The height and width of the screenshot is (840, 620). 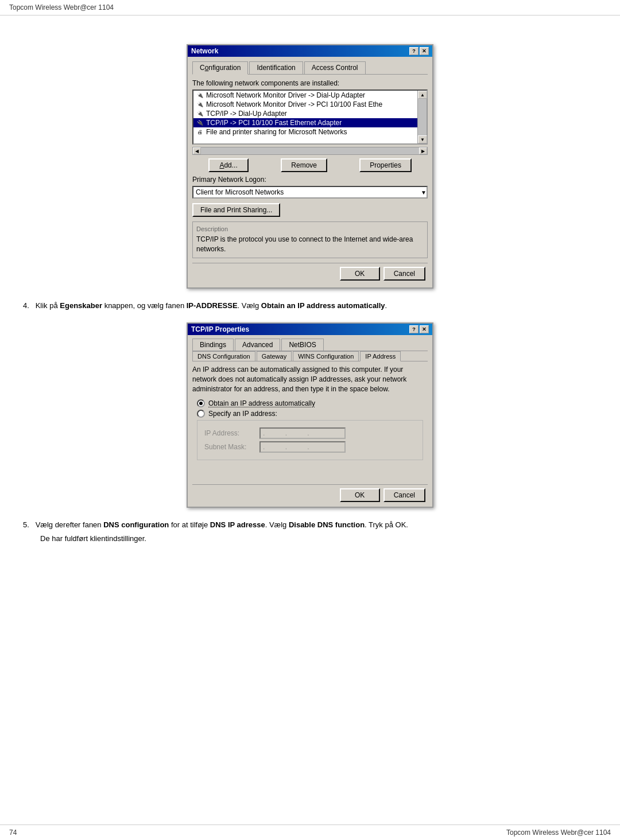 I want to click on tcpip-tabs-row2: DNS Configuration Gateway WINS Configura…, so click(x=310, y=356).